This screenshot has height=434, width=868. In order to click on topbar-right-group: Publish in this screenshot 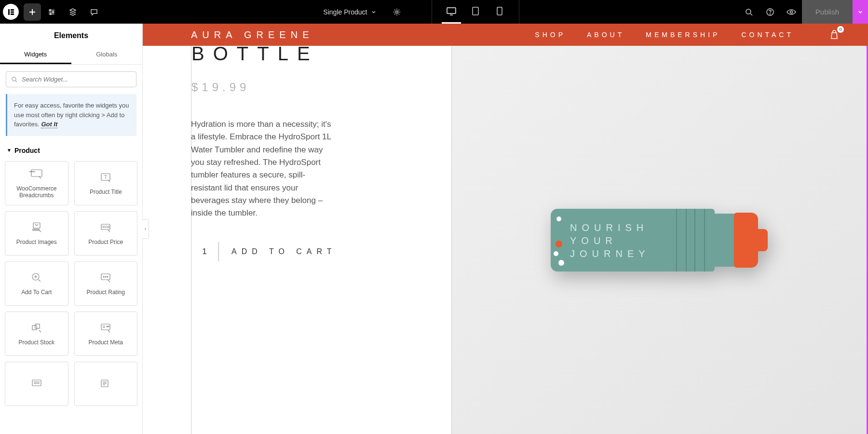, I will do `click(803, 12)`.